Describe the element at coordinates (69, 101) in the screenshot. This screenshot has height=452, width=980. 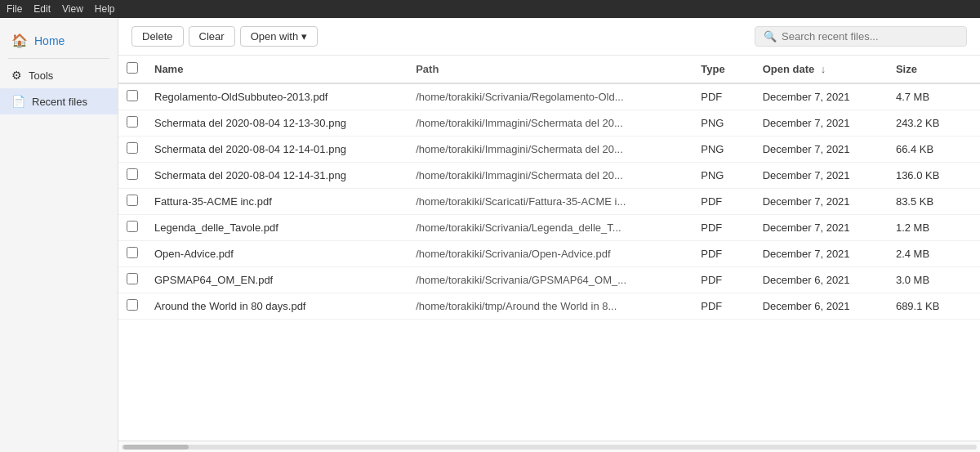
I see `sidebar-recent-files-button: Recent files` at that location.